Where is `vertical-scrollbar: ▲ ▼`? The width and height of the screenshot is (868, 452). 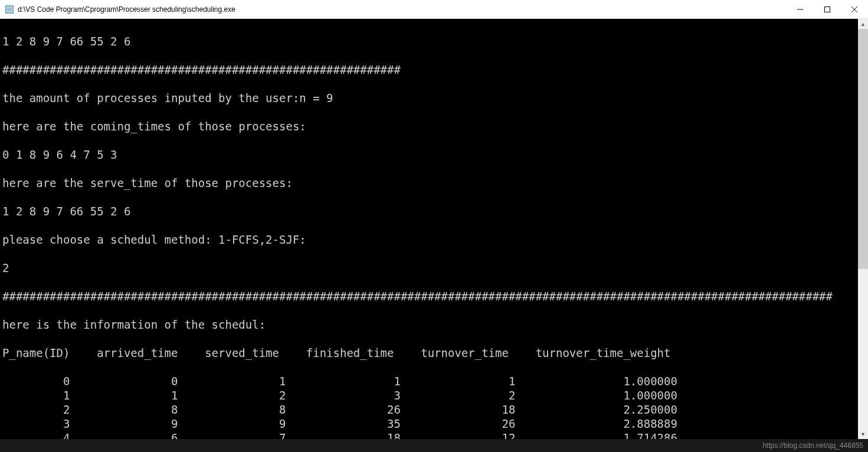 vertical-scrollbar: ▲ ▼ is located at coordinates (863, 229).